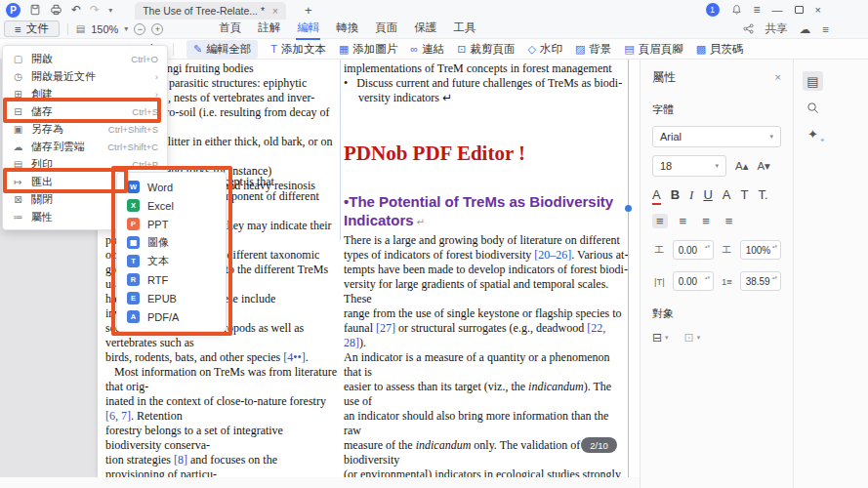  What do you see at coordinates (713, 10) in the screenshot?
I see `notification-badge: 1` at bounding box center [713, 10].